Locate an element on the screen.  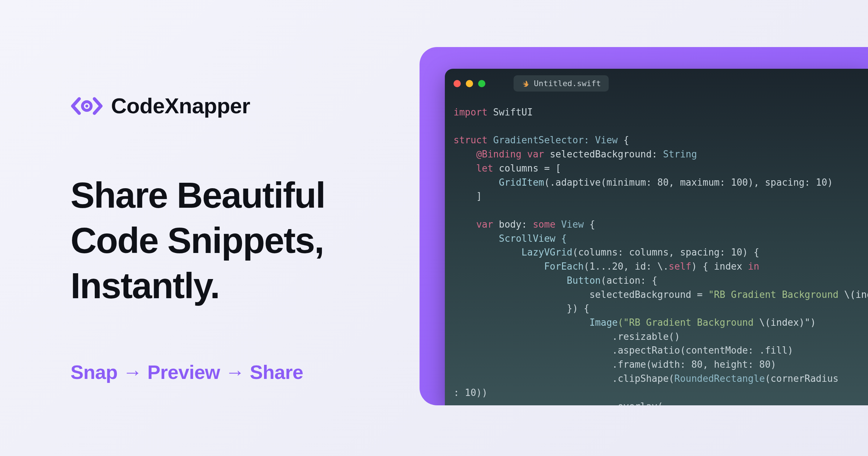
titlebar: Untitled.swift is located at coordinates (656, 83).